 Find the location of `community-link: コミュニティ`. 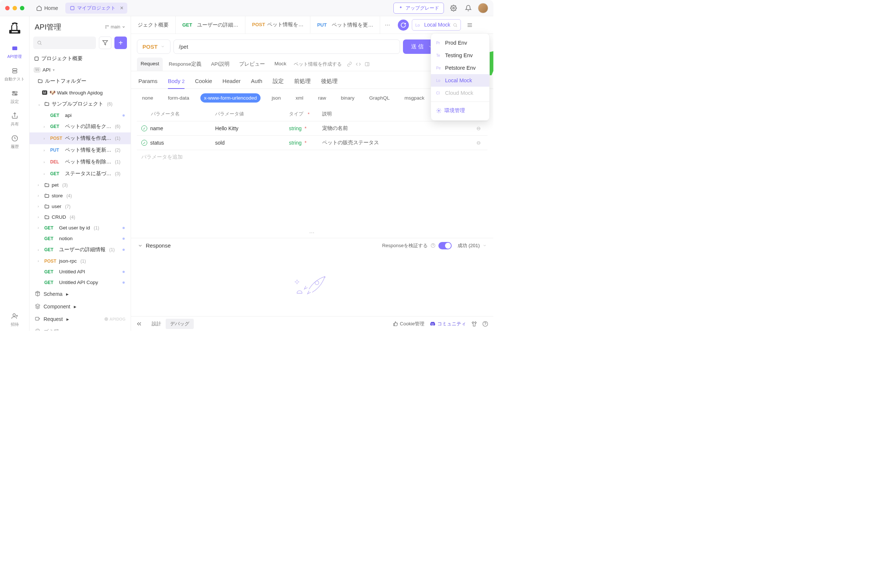

community-link: コミュニティ is located at coordinates (448, 324).